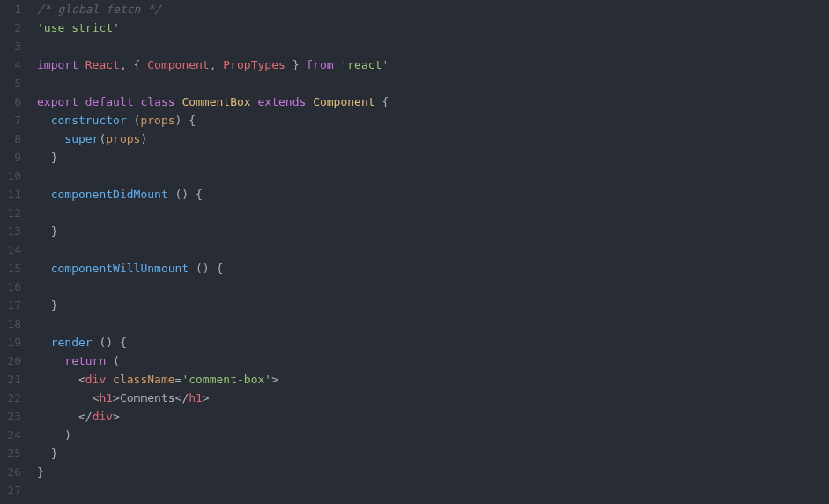  Describe the element at coordinates (11, 120) in the screenshot. I see `line-number: 7` at that location.